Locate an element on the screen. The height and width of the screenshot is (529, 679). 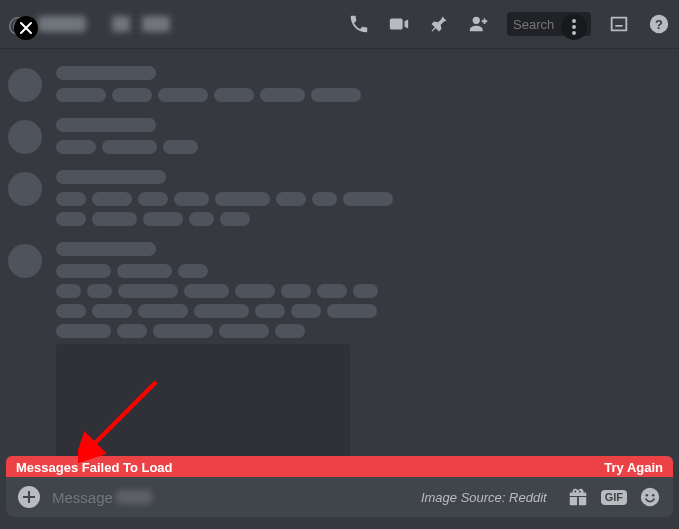
header-title-area: @ is located at coordinates (178, 24).